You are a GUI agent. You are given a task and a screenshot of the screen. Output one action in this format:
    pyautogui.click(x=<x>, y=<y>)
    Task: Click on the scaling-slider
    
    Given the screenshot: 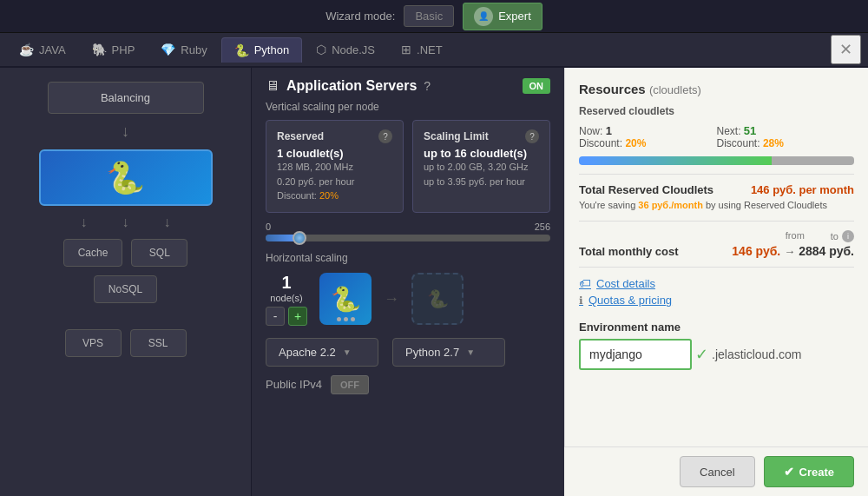 What is the action you would take?
    pyautogui.click(x=408, y=238)
    